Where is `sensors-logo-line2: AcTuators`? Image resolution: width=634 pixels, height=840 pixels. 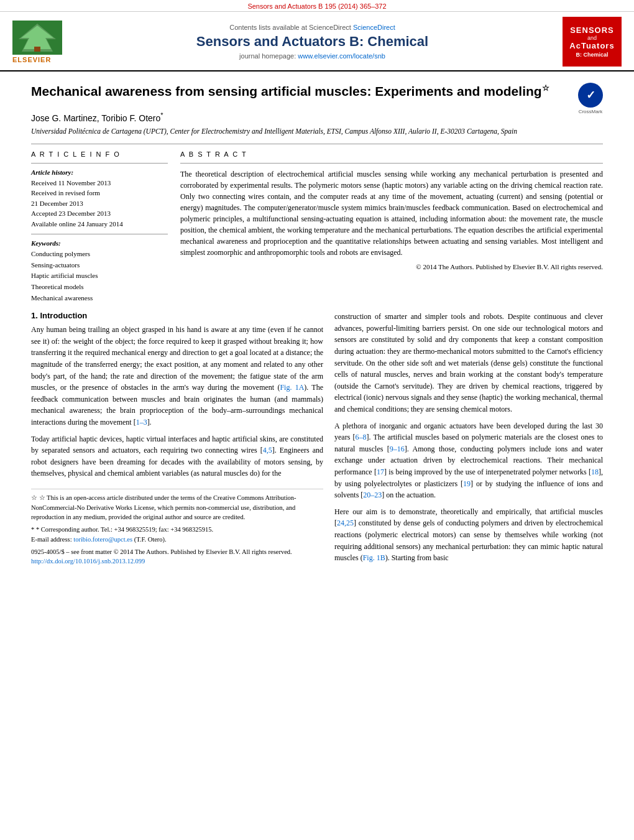 sensors-logo-line2: AcTuators is located at coordinates (592, 46).